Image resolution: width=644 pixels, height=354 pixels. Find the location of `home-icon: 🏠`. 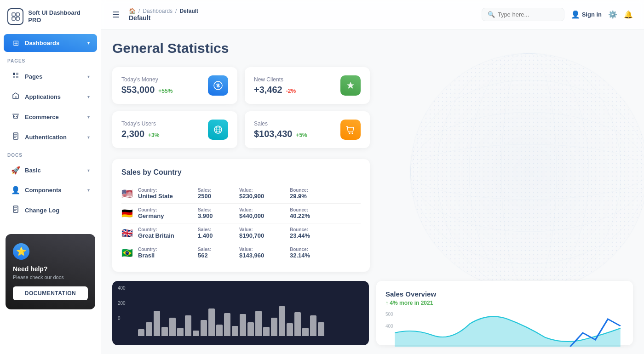

home-icon: 🏠 is located at coordinates (132, 11).